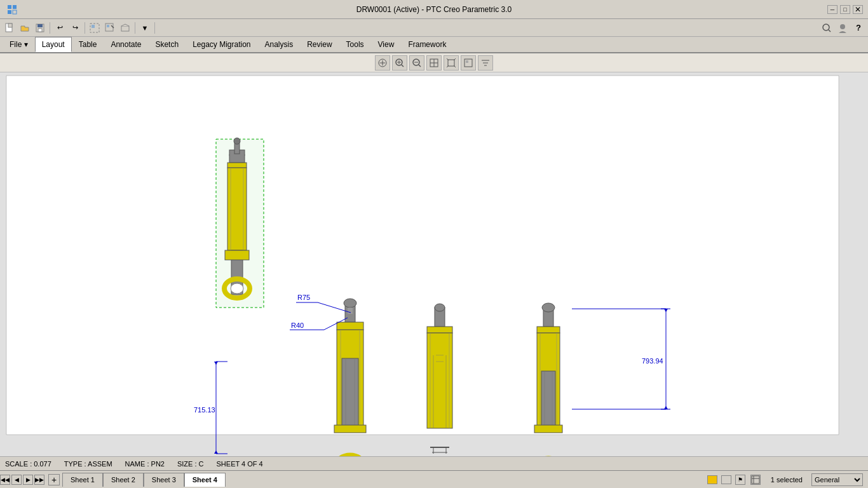  I want to click on title-bar-right: ─ □ ✕, so click(845, 10).